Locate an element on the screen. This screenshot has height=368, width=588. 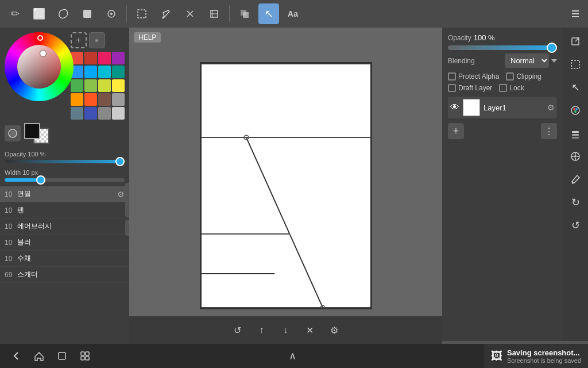
opacity-slider-thumb is located at coordinates (552, 48).